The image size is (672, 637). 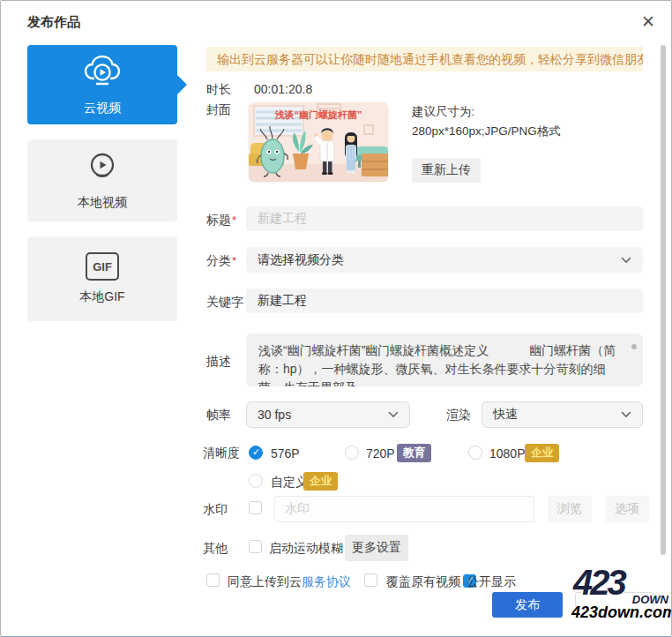 What do you see at coordinates (102, 168) in the screenshot?
I see `play-circle-icon` at bounding box center [102, 168].